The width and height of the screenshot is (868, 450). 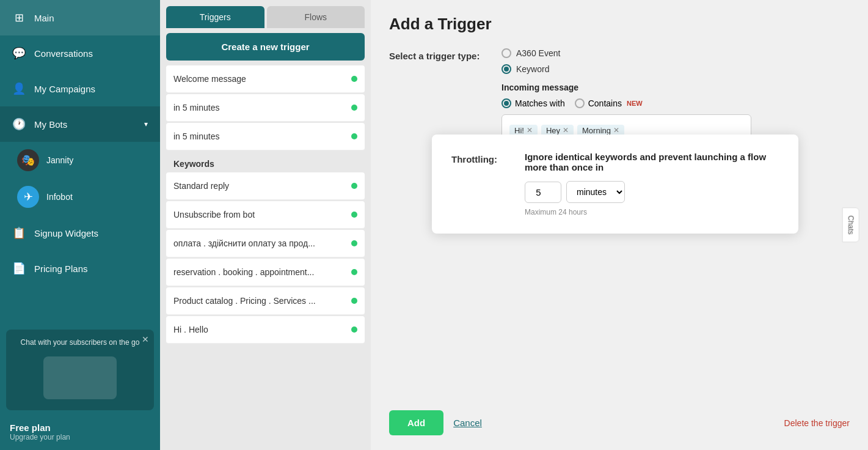 I want to click on trigger-item-unsub: Unsubscribe from bot, so click(x=265, y=215).